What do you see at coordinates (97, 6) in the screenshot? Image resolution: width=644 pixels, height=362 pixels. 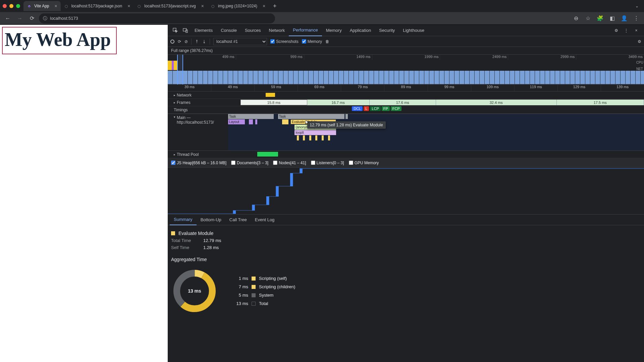 I see `browser-tab-1: ◌ localhost:5173/package.json ×` at bounding box center [97, 6].